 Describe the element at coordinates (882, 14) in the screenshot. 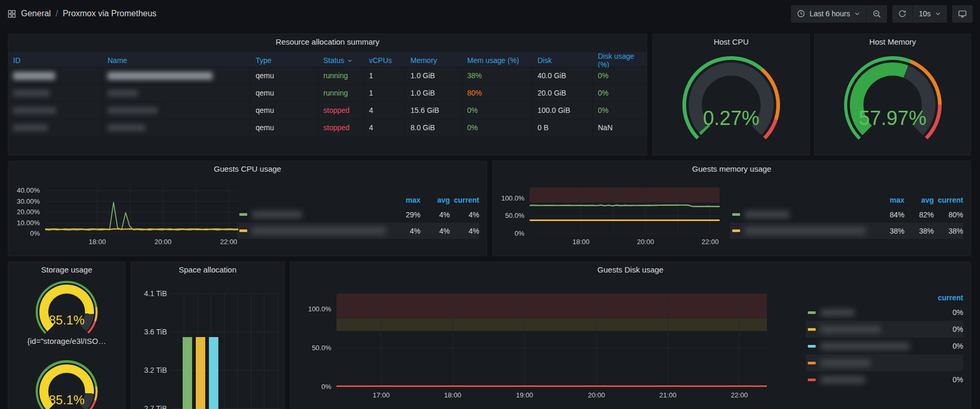

I see `nav-controls: Last 6 hours 10s` at that location.